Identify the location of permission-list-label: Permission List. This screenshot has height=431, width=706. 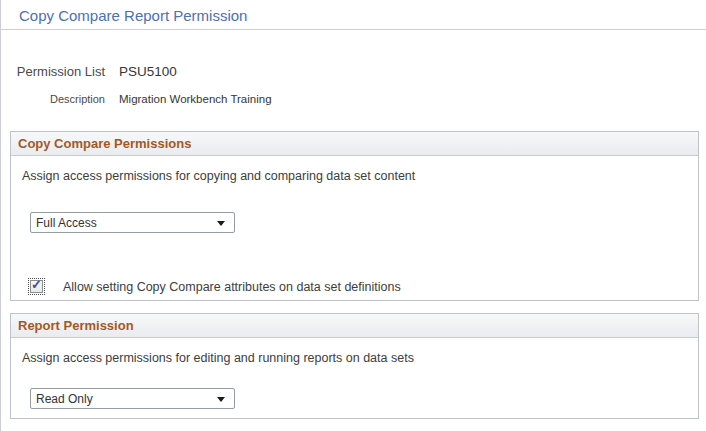
(53, 72).